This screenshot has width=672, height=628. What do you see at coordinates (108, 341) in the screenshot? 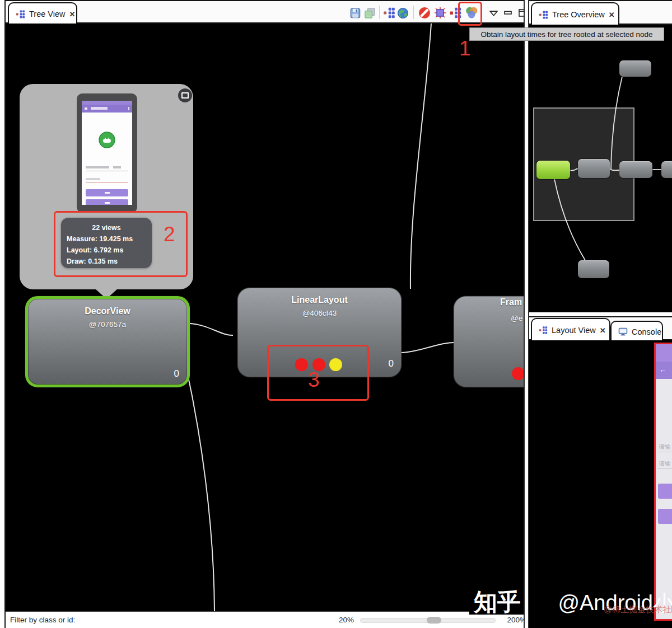
I see `tree-node-decorview: DecorView @707657a 0` at bounding box center [108, 341].